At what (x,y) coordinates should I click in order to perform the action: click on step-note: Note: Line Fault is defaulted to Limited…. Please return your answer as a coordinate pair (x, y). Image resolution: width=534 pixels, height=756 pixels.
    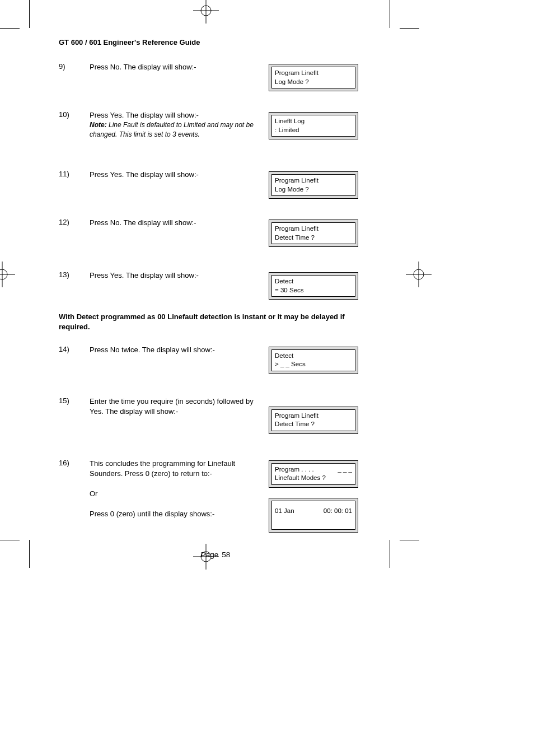
    Looking at the image, I should click on (179, 130).